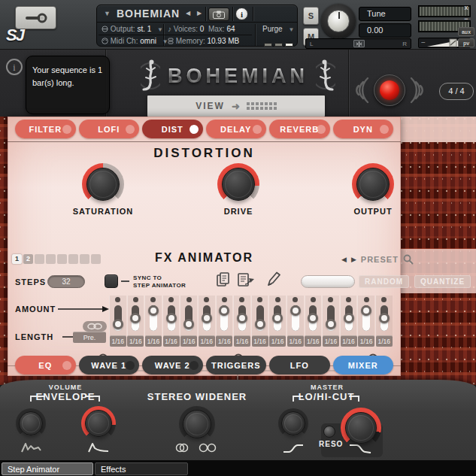 The width and height of the screenshot is (476, 476). Describe the element at coordinates (344, 259) in the screenshot. I see `preset-prev-arrow: ◀` at that location.